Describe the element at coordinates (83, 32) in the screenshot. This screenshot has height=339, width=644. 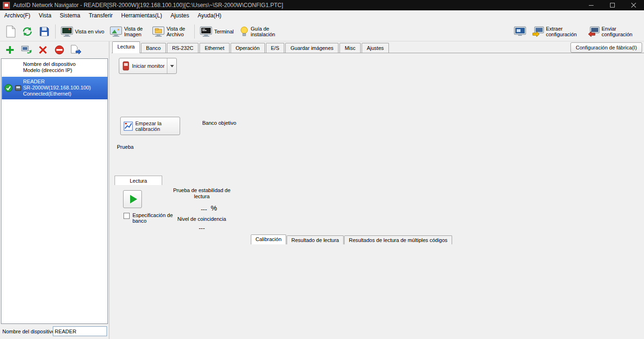
I see `live-view-button: Vista en vivo` at that location.